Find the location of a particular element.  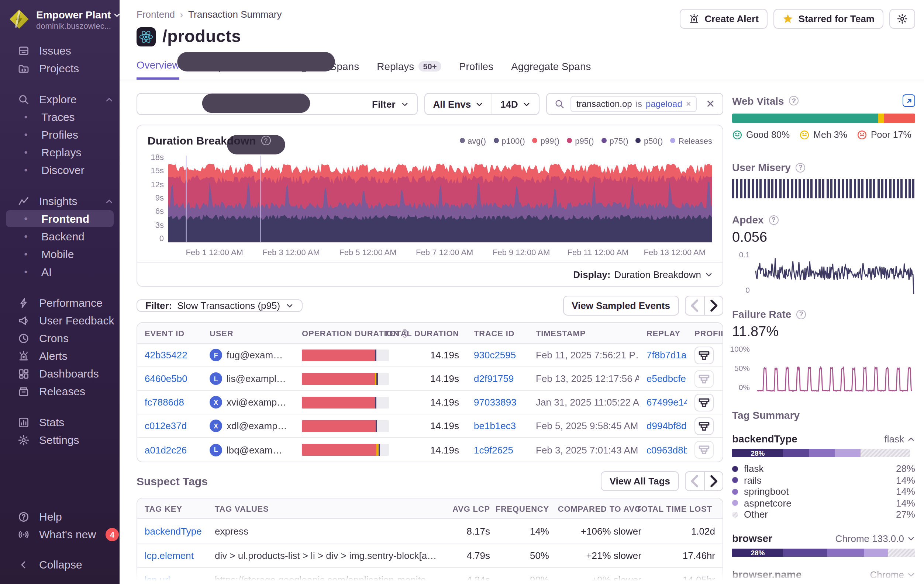

sidebar-item-mobile: •Mobile is located at coordinates (60, 254).